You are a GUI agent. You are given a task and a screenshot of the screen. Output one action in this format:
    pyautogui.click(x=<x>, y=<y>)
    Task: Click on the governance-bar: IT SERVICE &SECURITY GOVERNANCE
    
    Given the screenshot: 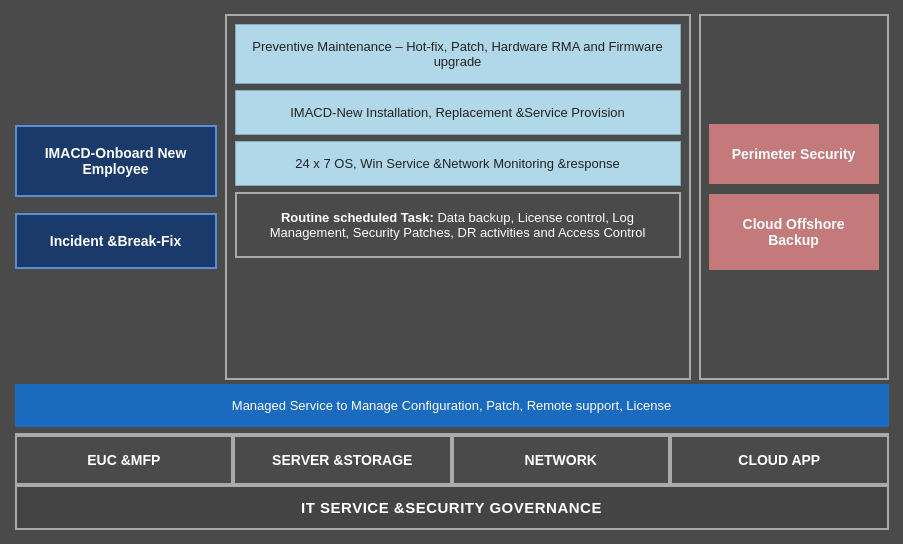 What is the action you would take?
    pyautogui.click(x=452, y=508)
    